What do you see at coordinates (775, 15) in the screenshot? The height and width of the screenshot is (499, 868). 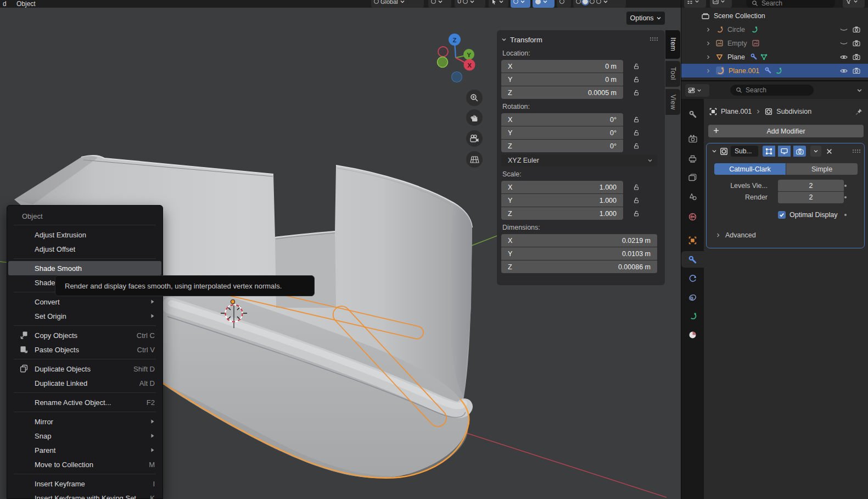 I see `outliner-row-scene-collection: Scene Collection` at bounding box center [775, 15].